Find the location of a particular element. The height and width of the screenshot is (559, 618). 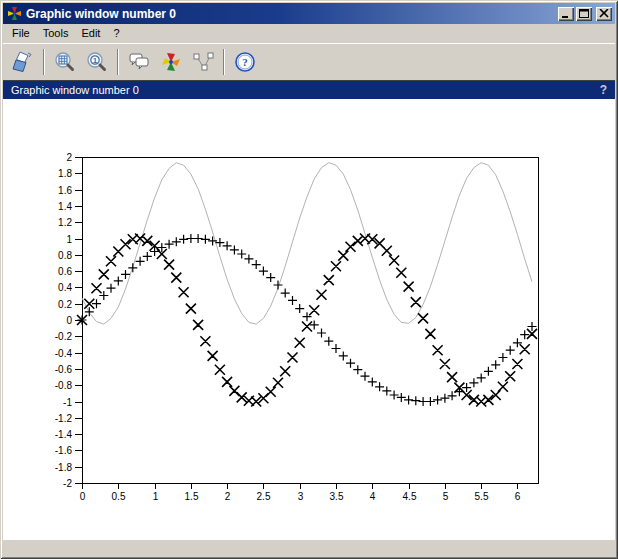

svg-text: 0.5 is located at coordinates (119, 496).